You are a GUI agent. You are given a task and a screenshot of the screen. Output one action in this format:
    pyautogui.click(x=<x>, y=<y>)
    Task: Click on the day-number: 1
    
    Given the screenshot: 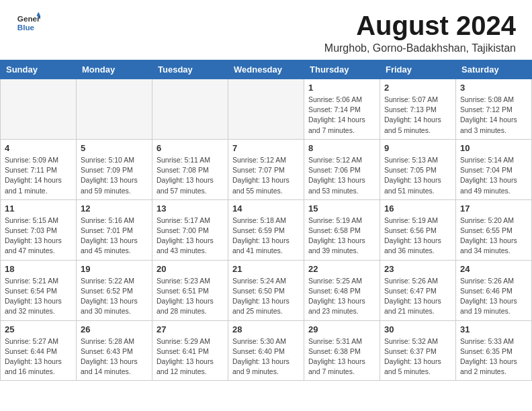 What is the action you would take?
    pyautogui.click(x=342, y=87)
    